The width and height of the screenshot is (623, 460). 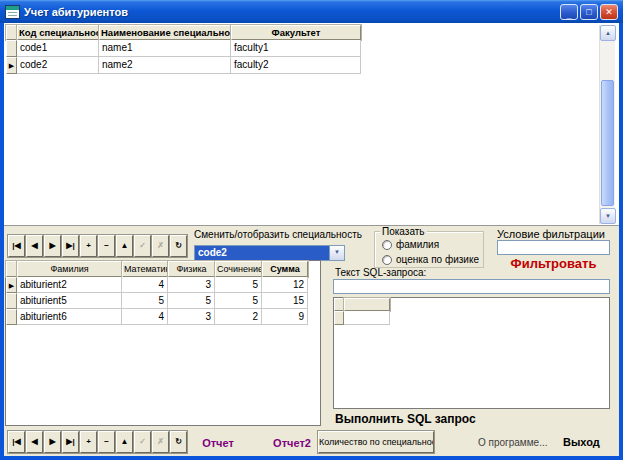 I want to click on maximize-button: □, so click(x=589, y=12).